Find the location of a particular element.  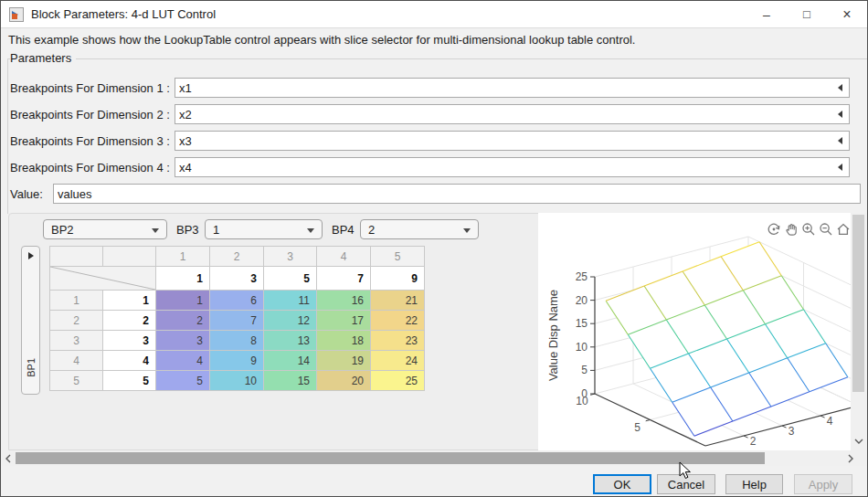

table-cell: 14 is located at coordinates (291, 361).